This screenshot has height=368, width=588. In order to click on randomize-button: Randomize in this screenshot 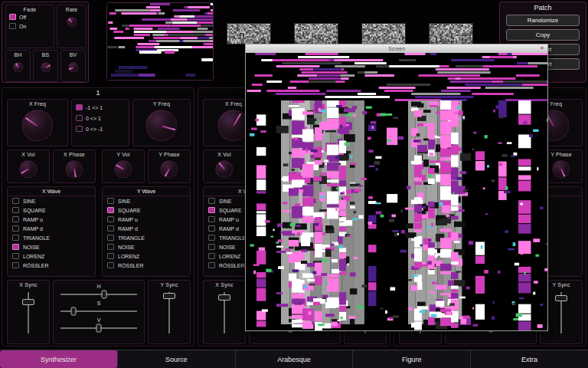, I will do `click(543, 20)`.